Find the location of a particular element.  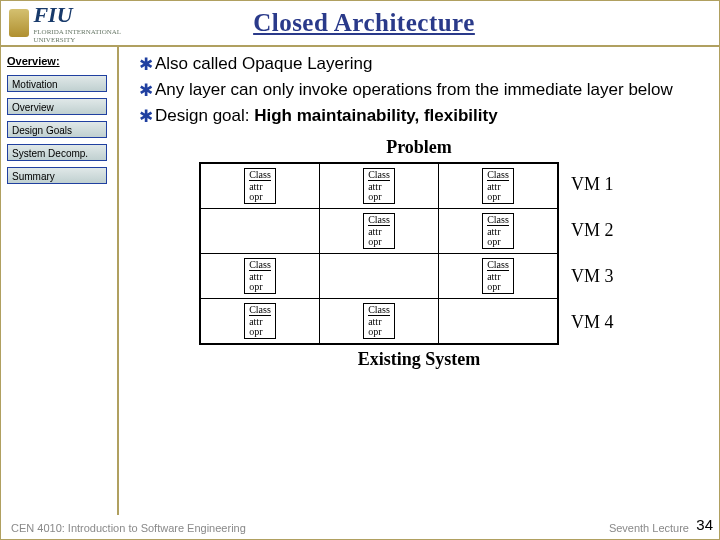

logo-subtext: FLORIDA INTERNATIONAL UNIVERSITY is located at coordinates (81, 36).